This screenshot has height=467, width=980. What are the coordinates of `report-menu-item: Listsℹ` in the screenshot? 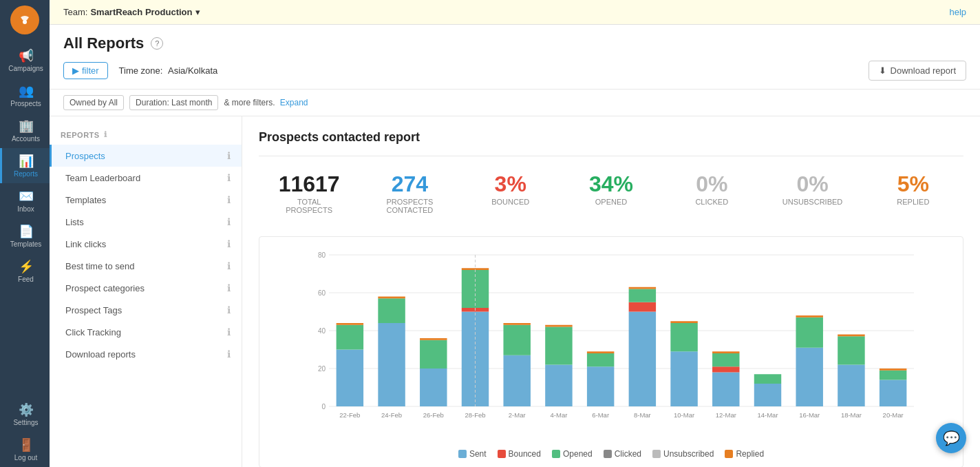 It's located at (146, 222).